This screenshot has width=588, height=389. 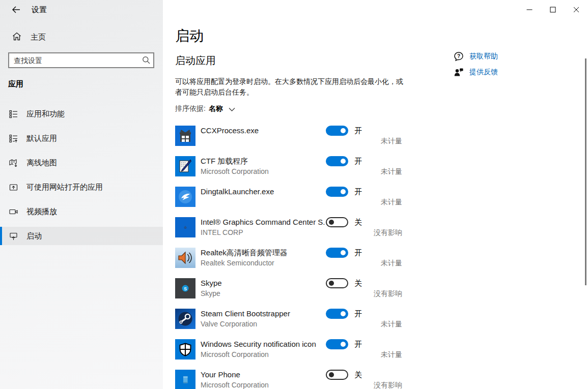 What do you see at coordinates (13, 138) in the screenshot?
I see `default-apps-icon` at bounding box center [13, 138].